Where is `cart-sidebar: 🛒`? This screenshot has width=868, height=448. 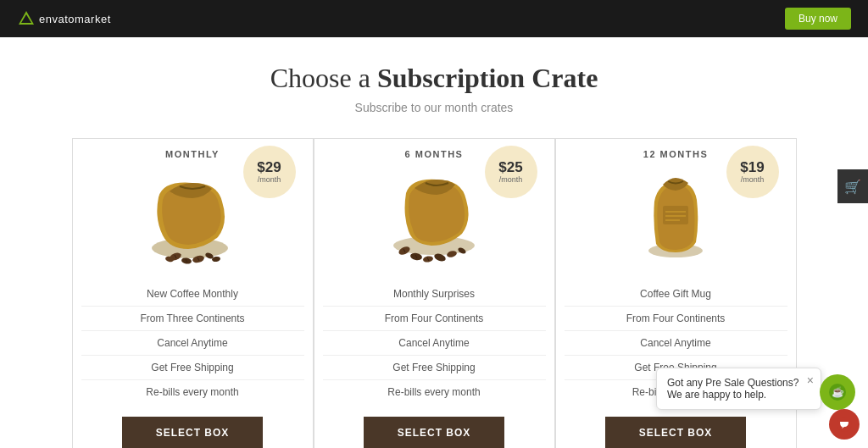 cart-sidebar: 🛒 is located at coordinates (853, 186).